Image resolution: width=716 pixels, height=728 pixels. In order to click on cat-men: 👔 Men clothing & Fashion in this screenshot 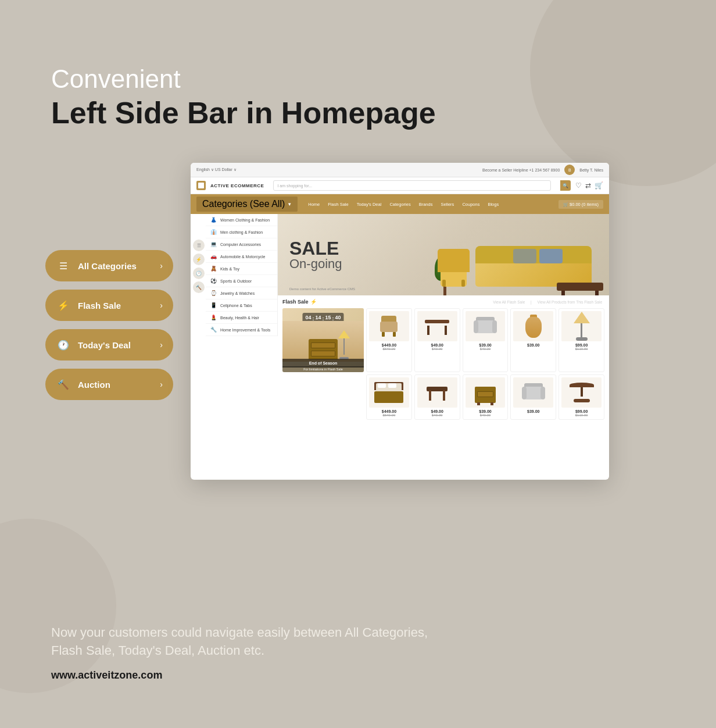, I will do `click(242, 233)`.